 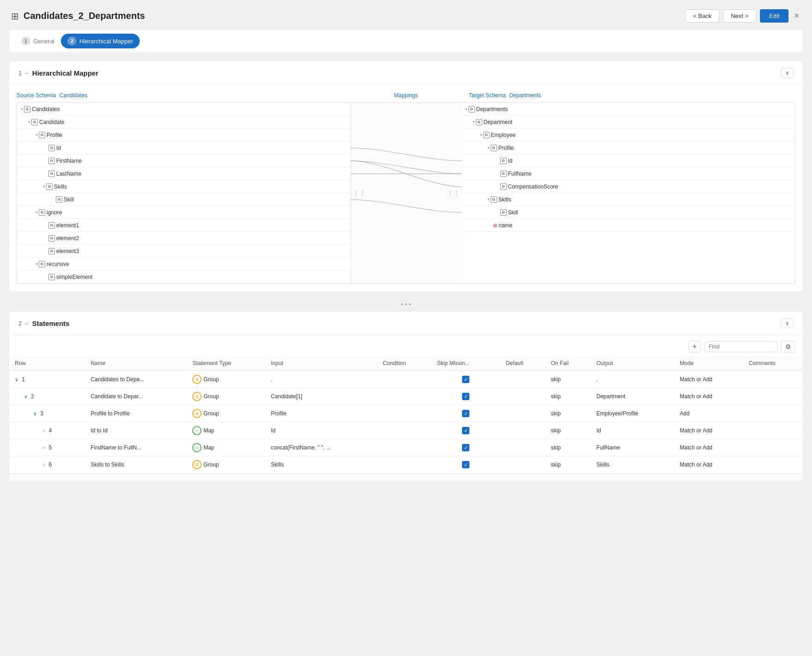 I want to click on cell-name: FirstName to FullN..., so click(x=136, y=448).